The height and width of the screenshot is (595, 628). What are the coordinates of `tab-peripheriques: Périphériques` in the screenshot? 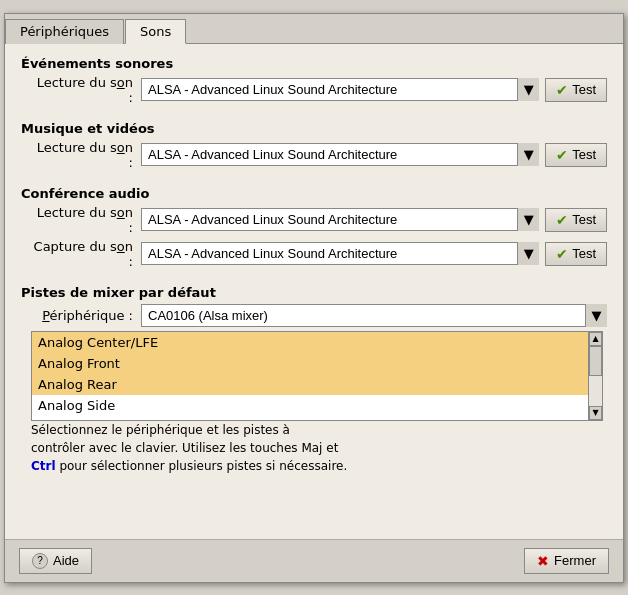 It's located at (64, 32).